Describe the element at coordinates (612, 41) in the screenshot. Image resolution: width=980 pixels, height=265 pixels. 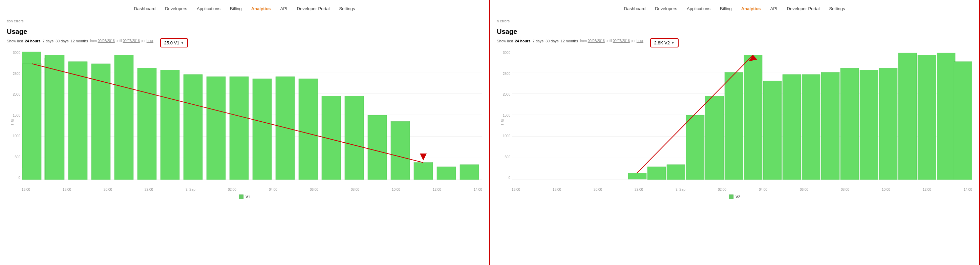
I see `date-range-right: from 09/06/2016 until 09/07/2016 per hou…` at that location.